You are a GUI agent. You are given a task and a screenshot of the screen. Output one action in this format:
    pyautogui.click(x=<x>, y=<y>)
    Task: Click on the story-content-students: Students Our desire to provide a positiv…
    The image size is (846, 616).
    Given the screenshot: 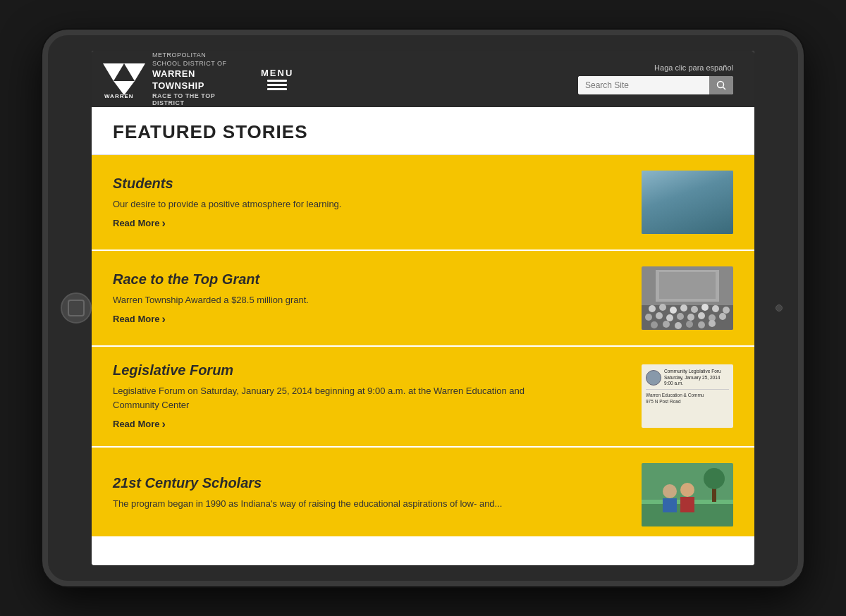 What is the action you would take?
    pyautogui.click(x=377, y=203)
    